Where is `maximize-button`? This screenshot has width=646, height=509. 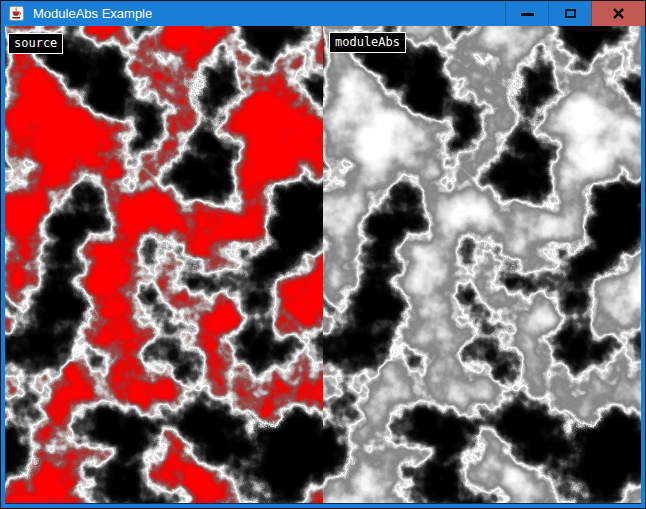
maximize-button is located at coordinates (570, 14).